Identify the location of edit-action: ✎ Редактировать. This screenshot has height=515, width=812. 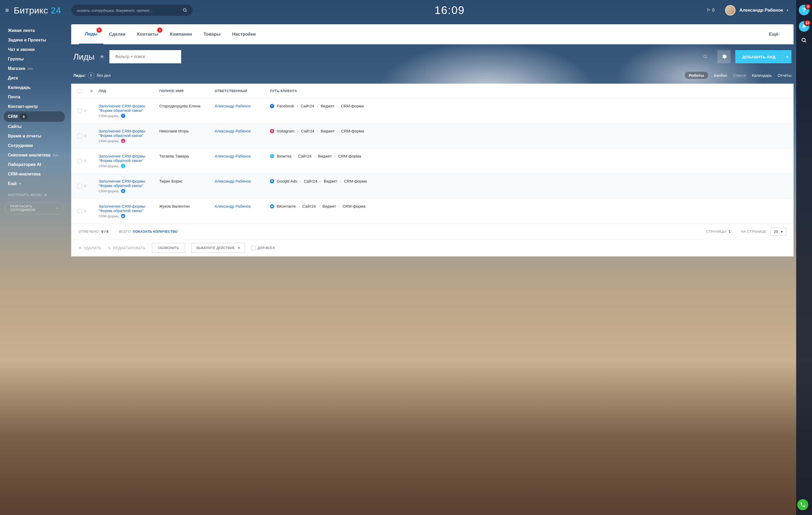
(127, 248).